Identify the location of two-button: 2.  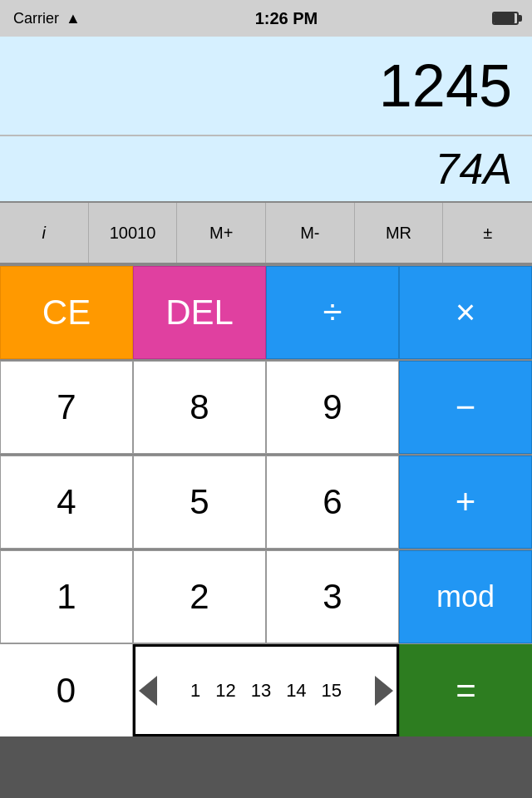
(200, 597).